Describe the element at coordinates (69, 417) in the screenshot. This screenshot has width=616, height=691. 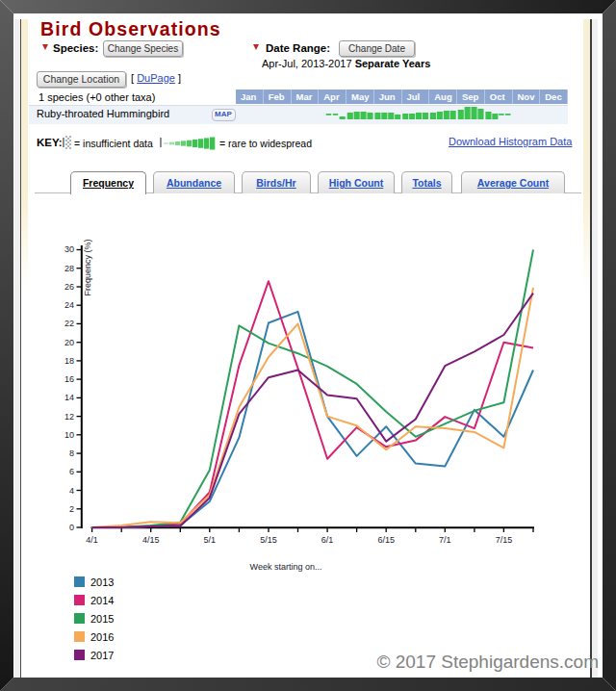
I see `svg-text: 12` at that location.